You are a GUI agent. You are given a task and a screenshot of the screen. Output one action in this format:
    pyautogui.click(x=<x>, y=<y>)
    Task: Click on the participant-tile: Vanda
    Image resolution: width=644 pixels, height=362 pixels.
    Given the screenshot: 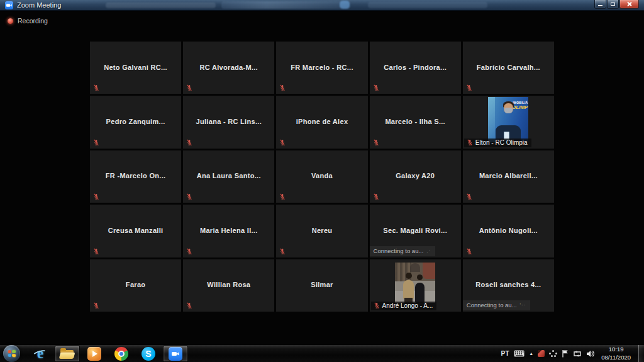 What is the action you would take?
    pyautogui.click(x=322, y=176)
    